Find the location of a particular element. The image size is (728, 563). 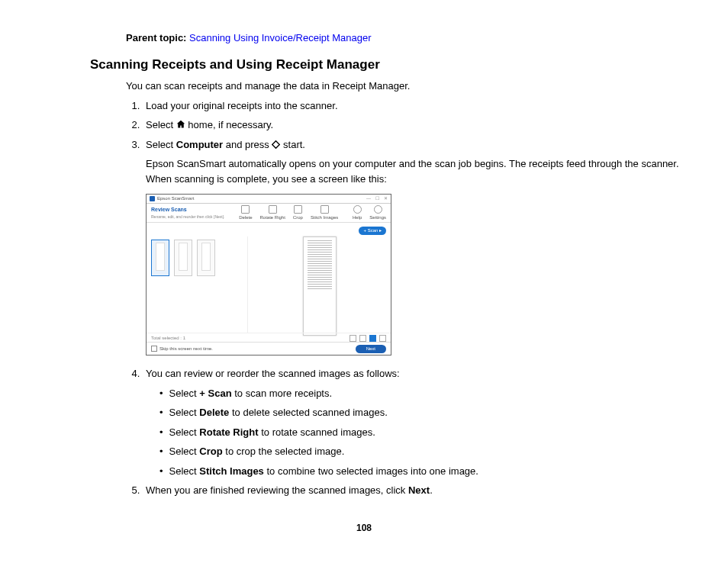

fig-toolbar-right: Help Settings is located at coordinates (369, 214).